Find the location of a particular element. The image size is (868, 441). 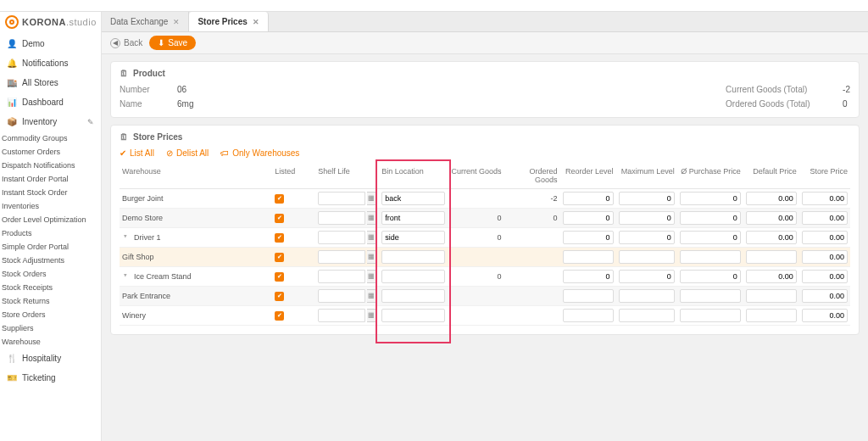

sidebar-item-notifications: 🔔Notifications is located at coordinates (51, 63).